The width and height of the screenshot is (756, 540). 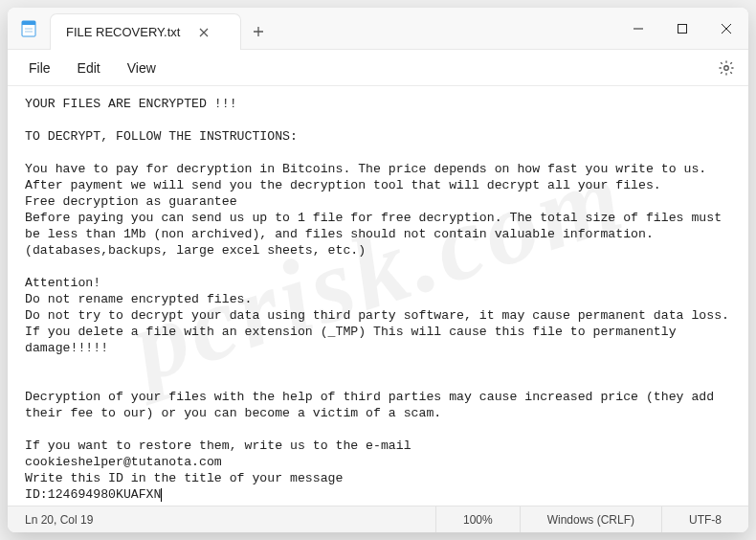 I want to click on text-line: Do not try to decrypt your data using th…, so click(x=377, y=316).